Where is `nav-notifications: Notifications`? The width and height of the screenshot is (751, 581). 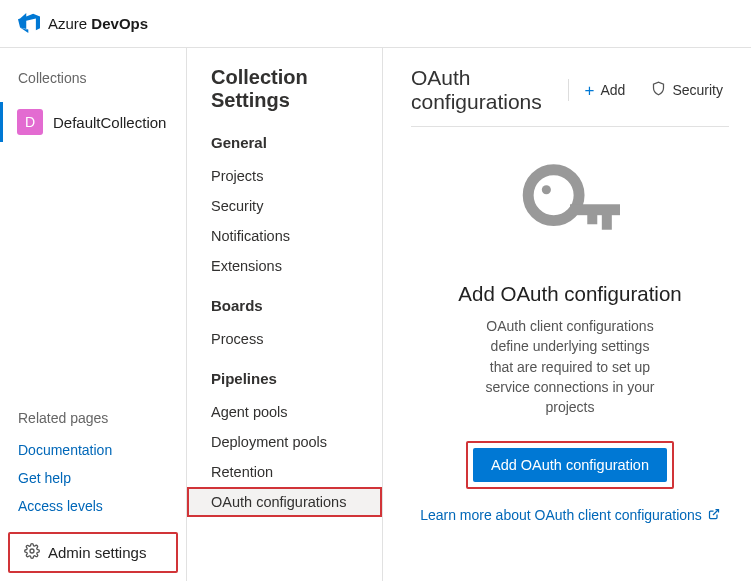
nav-notifications: Notifications is located at coordinates (284, 236).